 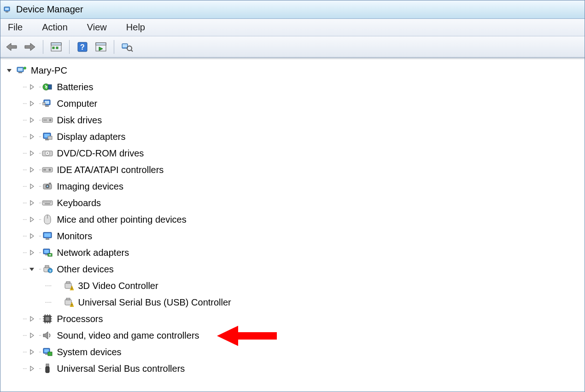 What do you see at coordinates (75, 87) in the screenshot?
I see `tree-node-label: Batteries` at bounding box center [75, 87].